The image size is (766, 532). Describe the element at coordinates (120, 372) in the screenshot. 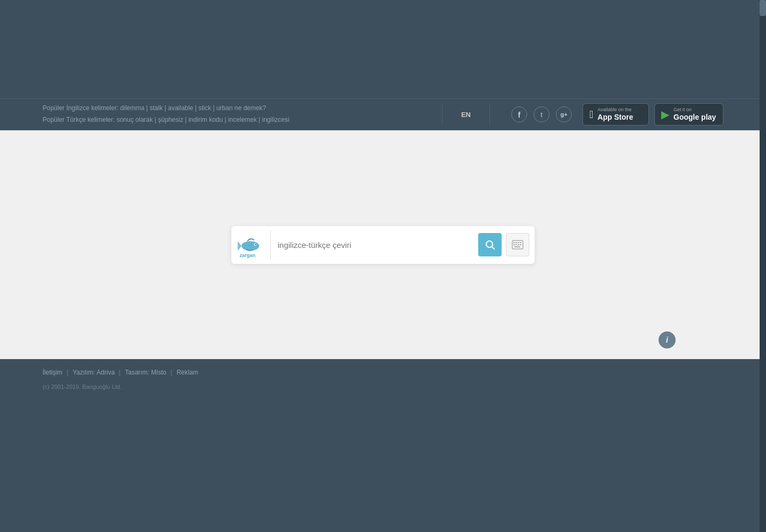

I see `footer-sep-2: |` at that location.